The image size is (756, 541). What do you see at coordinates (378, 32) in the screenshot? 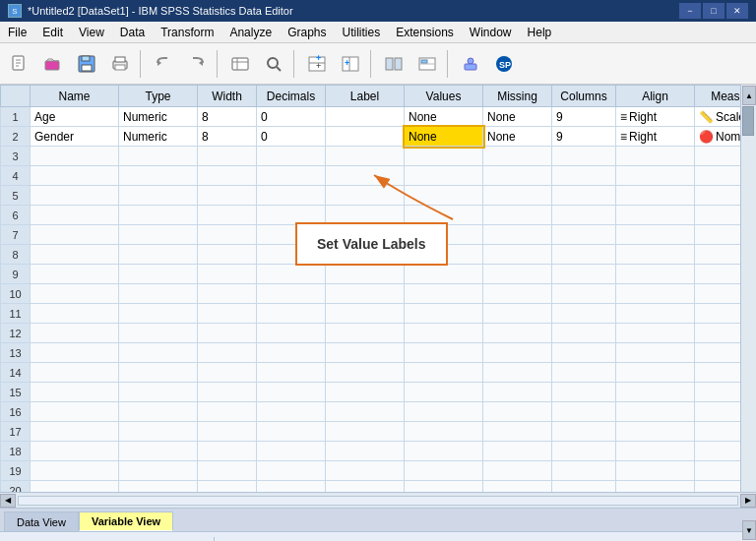
I see `menu-bar: File Edit View Data Transform Analyze Gr…` at bounding box center [378, 32].